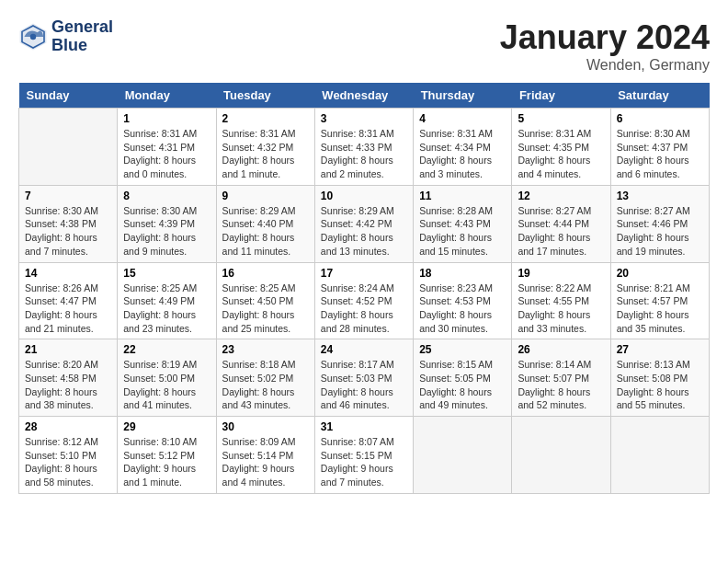 The image size is (728, 563). What do you see at coordinates (167, 147) in the screenshot?
I see `calendar-cell: 1Sunrise: 8:31 AMSunset: 4:31 PMDaylight…` at bounding box center [167, 147].